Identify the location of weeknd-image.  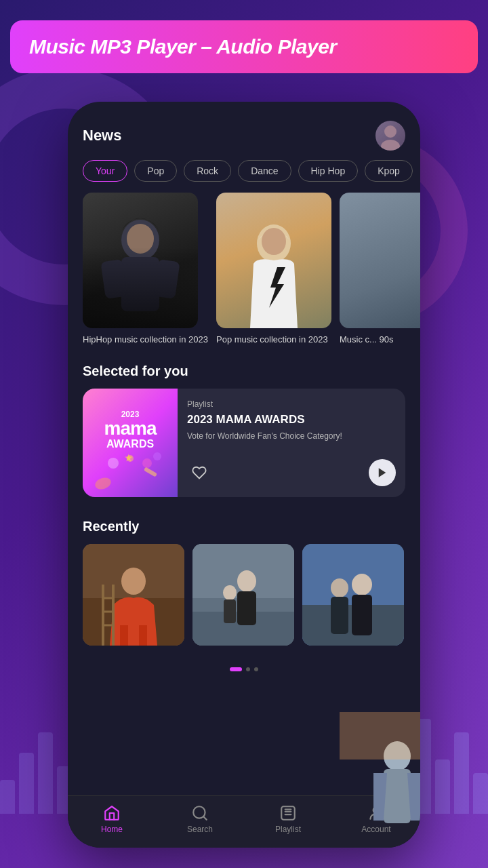
(274, 260).